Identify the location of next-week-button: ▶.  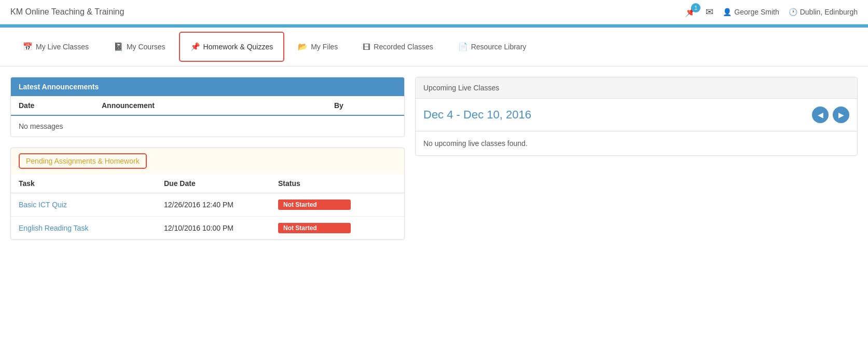
(841, 115).